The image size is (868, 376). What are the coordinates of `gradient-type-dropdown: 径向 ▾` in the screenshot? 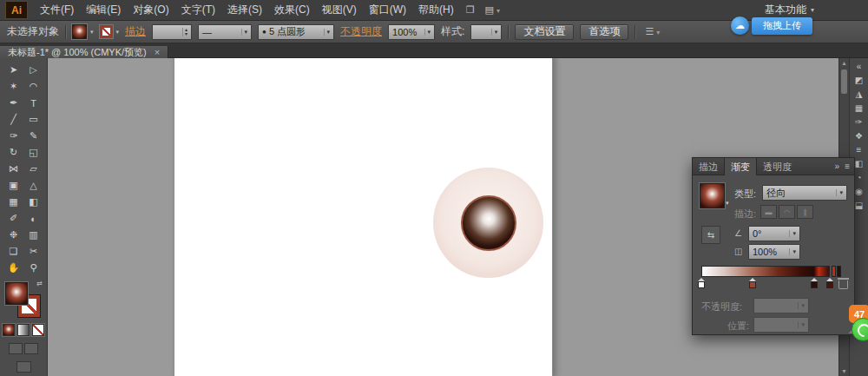 It's located at (805, 193).